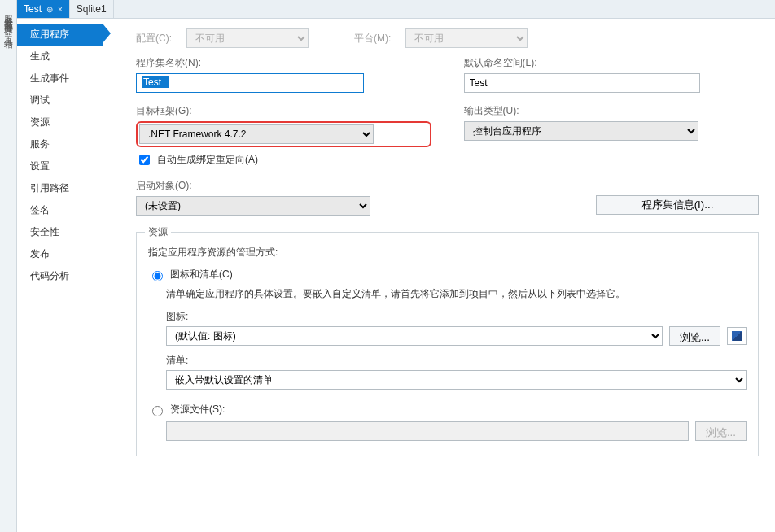 The image size is (775, 532). Describe the element at coordinates (448, 252) in the screenshot. I see `resources-desc: 指定应用程序资源的管理方式:` at that location.